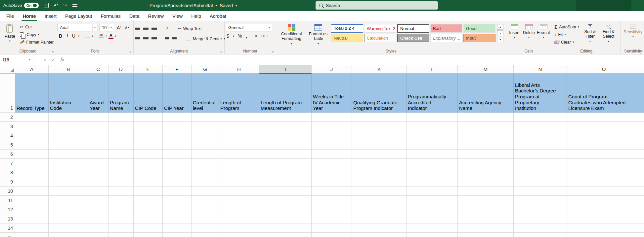  Describe the element at coordinates (8, 210) in the screenshot. I see `row-header-12: 12` at that location.